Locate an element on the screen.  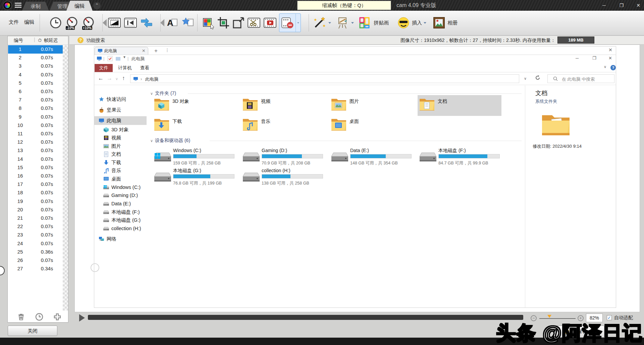
album-button: 相册 is located at coordinates (445, 23).